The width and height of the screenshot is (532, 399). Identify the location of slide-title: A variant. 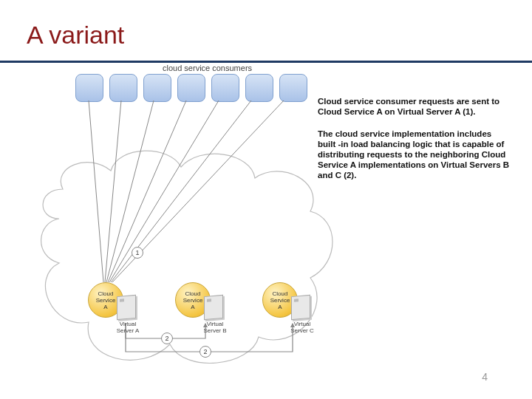
(75, 35).